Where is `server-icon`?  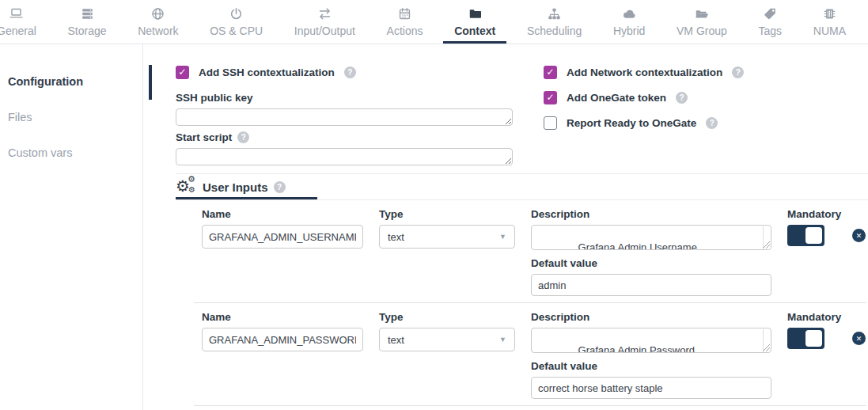
server-icon is located at coordinates (87, 14).